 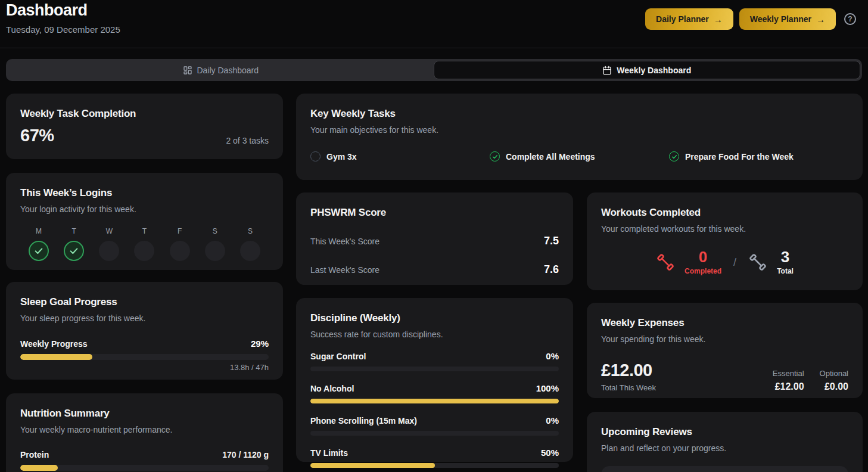 What do you see at coordinates (109, 244) in the screenshot?
I see `login-day: W` at bounding box center [109, 244].